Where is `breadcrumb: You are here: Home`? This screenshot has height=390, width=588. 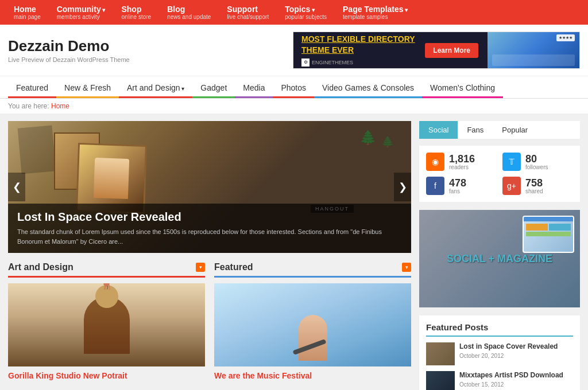 breadcrumb: You are here: Home is located at coordinates (294, 107).